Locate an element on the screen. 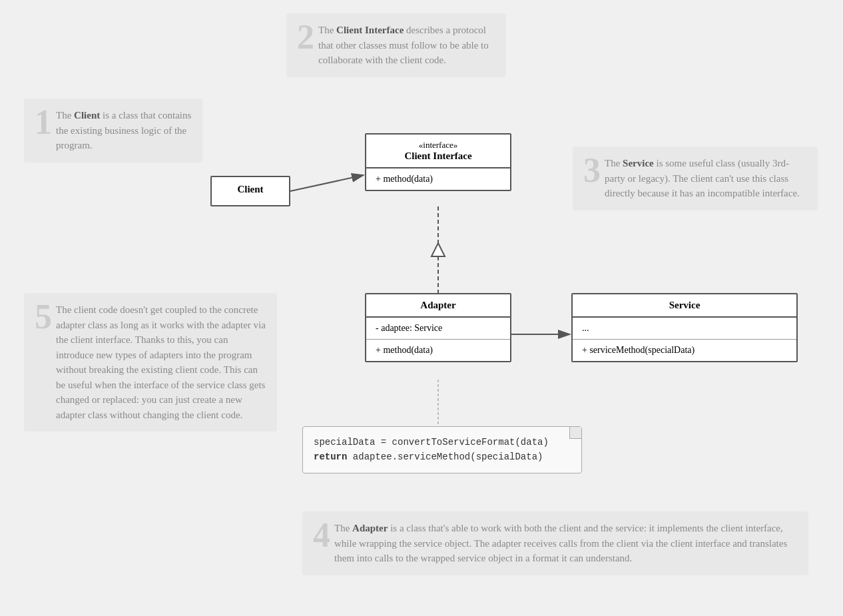  annotation-5-text: The client code doesn't get coupled to t… is located at coordinates (161, 362).